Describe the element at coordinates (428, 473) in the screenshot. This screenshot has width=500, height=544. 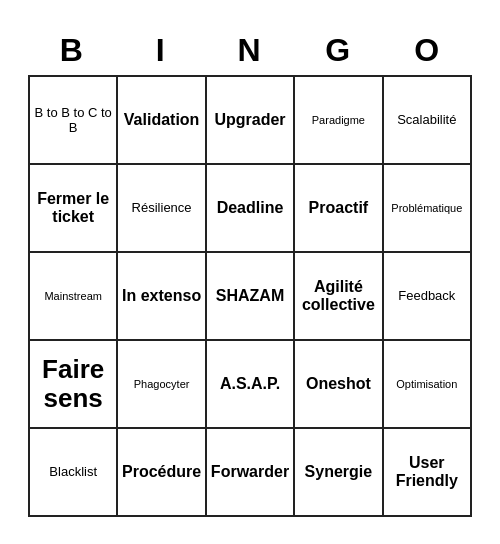
I see `bingo-cell-24: User Friendly` at that location.